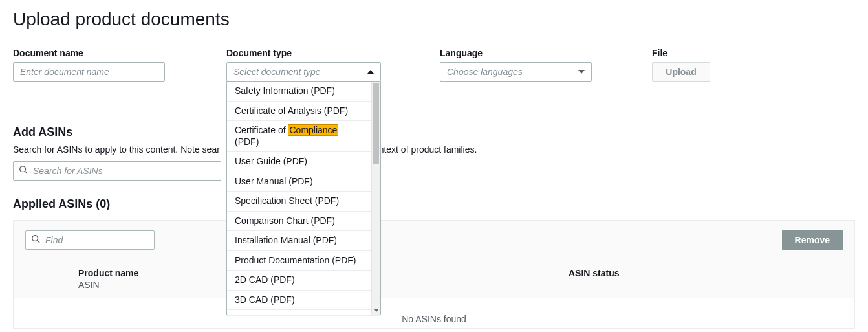 The width and height of the screenshot is (868, 332). Describe the element at coordinates (299, 137) in the screenshot. I see `document-type-option: Certificate of Compliance (PDF)` at that location.